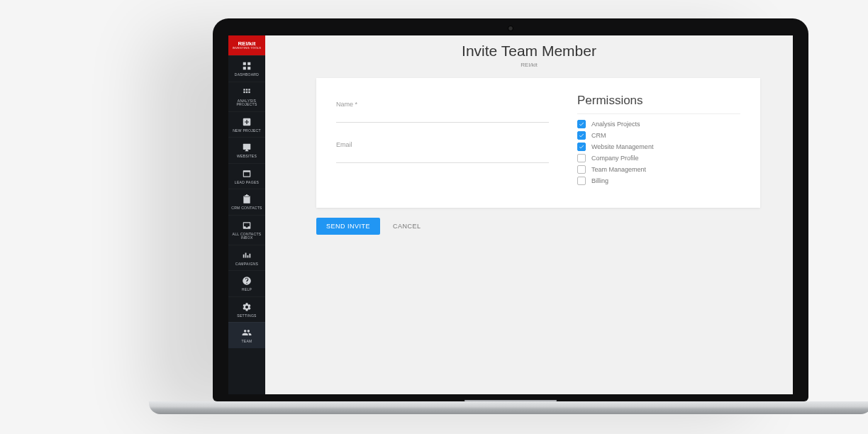 The width and height of the screenshot is (868, 434). I want to click on laptop-camera, so click(511, 28).